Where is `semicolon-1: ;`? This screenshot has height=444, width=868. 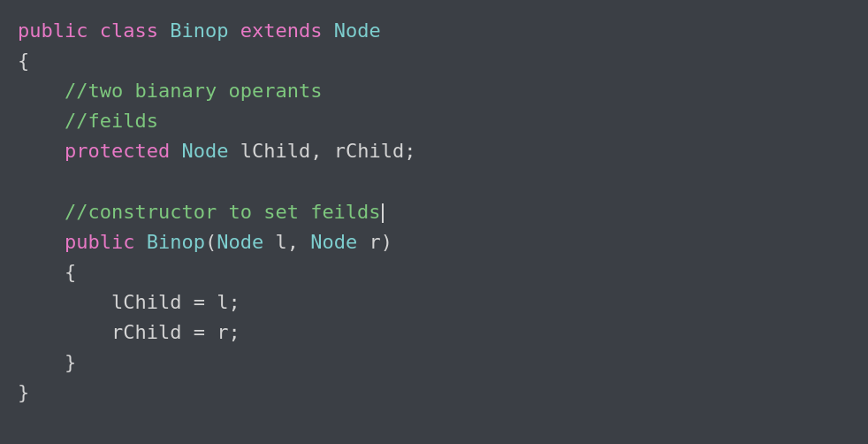 semicolon-1: ; is located at coordinates (410, 150).